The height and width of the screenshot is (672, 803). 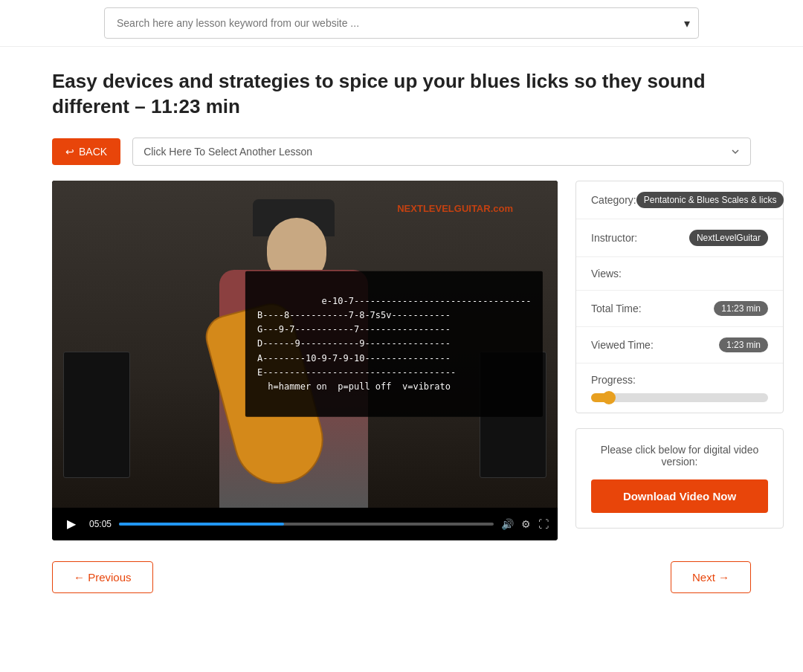 What do you see at coordinates (711, 200) in the screenshot?
I see `category-badge: Pentatonic & Blues Scales & licks` at bounding box center [711, 200].